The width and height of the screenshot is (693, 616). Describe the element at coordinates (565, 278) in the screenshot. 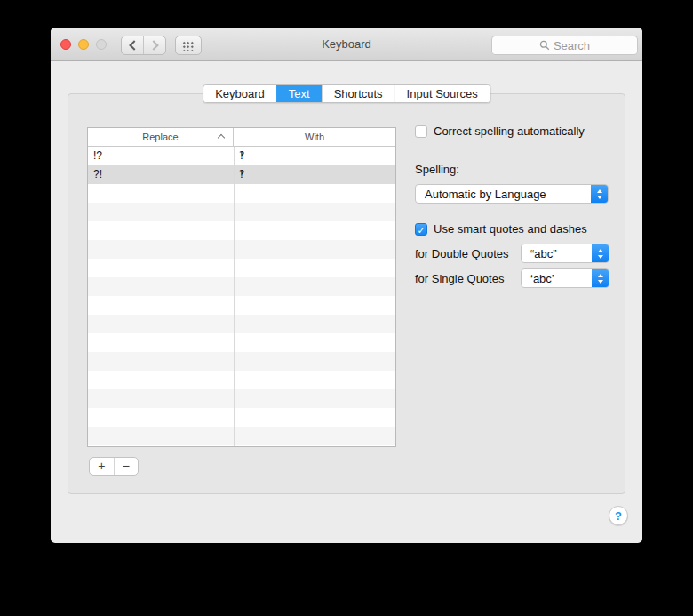

I see `single-quotes-popup: ‘abc’` at that location.